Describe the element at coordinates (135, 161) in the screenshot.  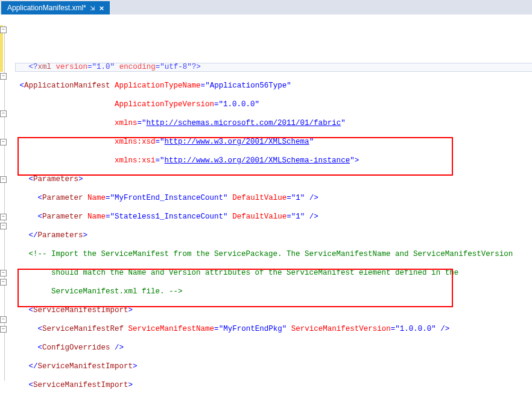
I see `attr-xmlnsxsi: xmlns:xsi` at that location.